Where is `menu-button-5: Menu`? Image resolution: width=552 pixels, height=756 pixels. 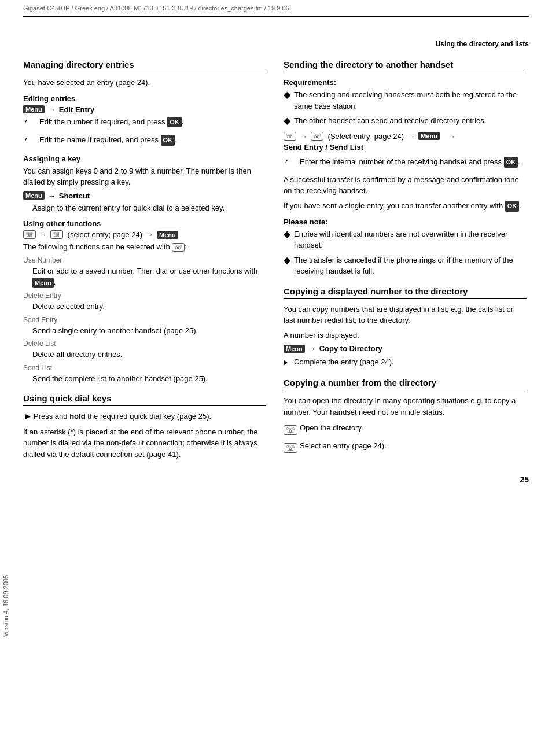
menu-button-5: Menu is located at coordinates (429, 136).